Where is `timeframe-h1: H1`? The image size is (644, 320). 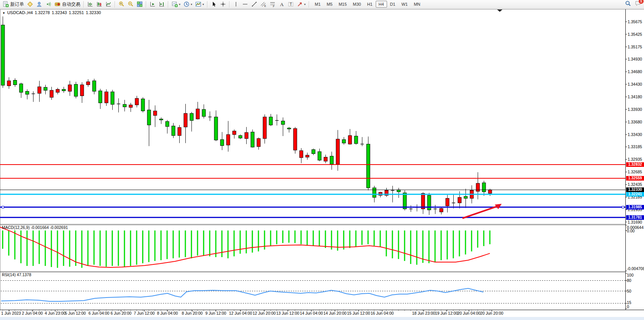 timeframe-h1: H1 is located at coordinates (370, 4).